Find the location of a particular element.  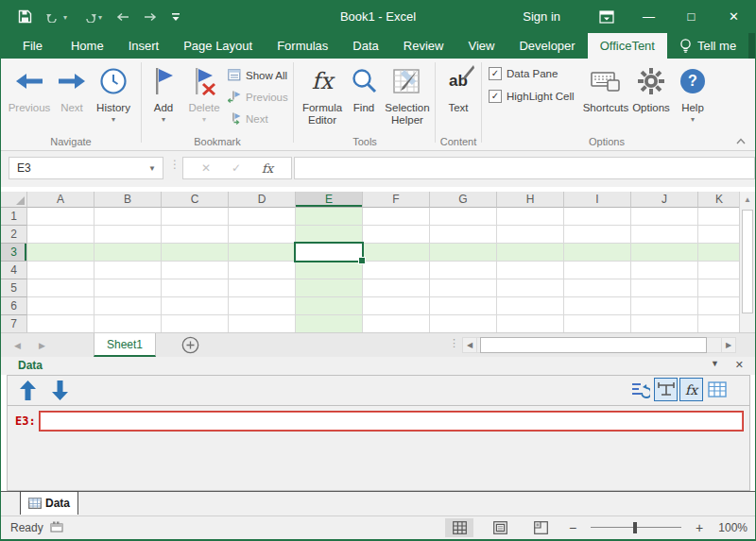

tab-file: File is located at coordinates (32, 45).